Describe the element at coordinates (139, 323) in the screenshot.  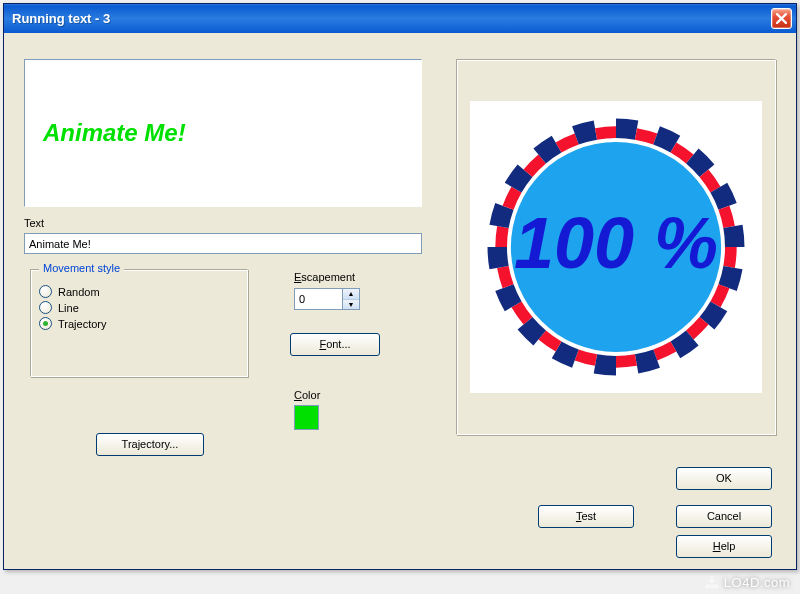
I see `movement-style-group: Movement style Random Line Trajectory` at that location.